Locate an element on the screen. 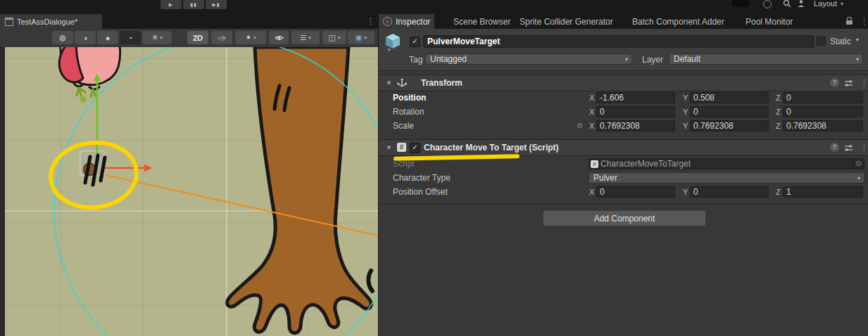  tab-label: Scene Browser is located at coordinates (482, 22).